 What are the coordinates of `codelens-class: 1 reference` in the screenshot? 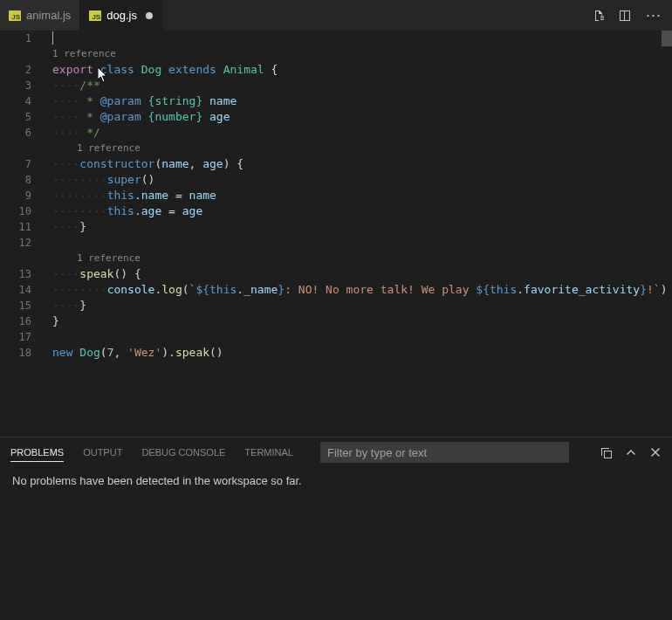 It's located at (362, 54).